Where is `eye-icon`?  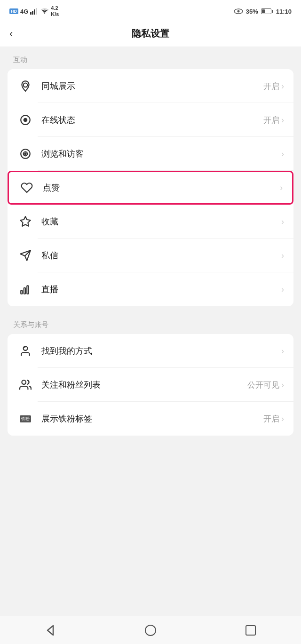 eye-icon is located at coordinates (238, 11).